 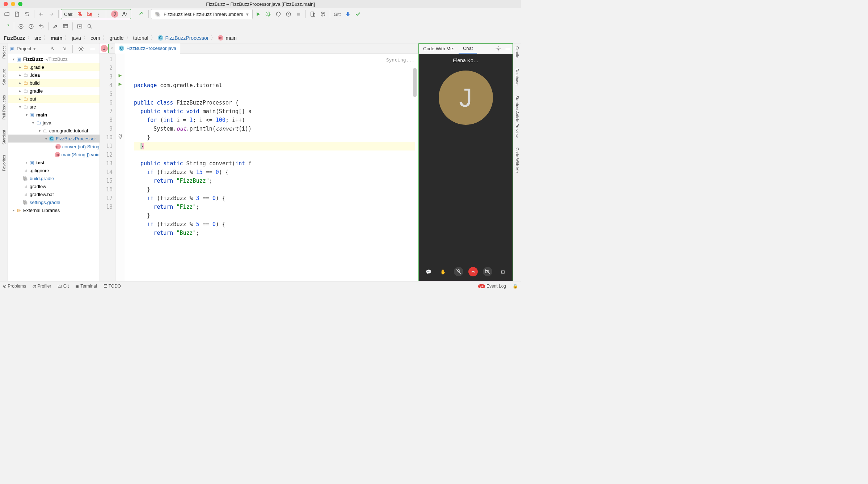 What do you see at coordinates (117, 38) in the screenshot?
I see `breadcrumb-item: gradle` at bounding box center [117, 38].